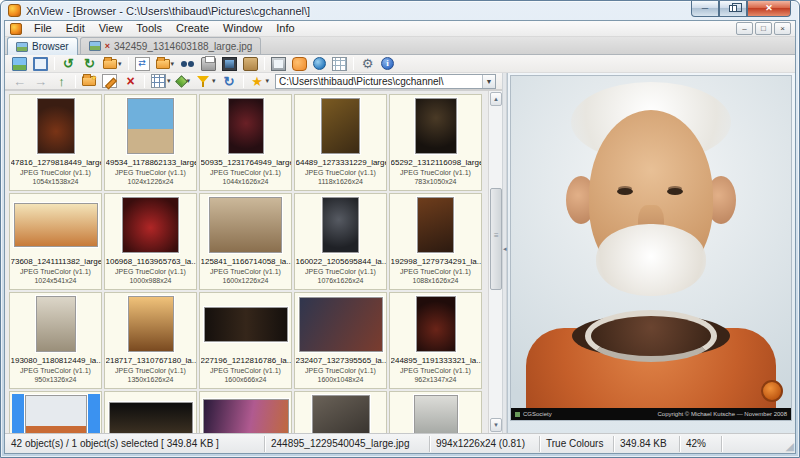 The image size is (800, 458). I want to click on resize-grip: ◢, so click(790, 446).